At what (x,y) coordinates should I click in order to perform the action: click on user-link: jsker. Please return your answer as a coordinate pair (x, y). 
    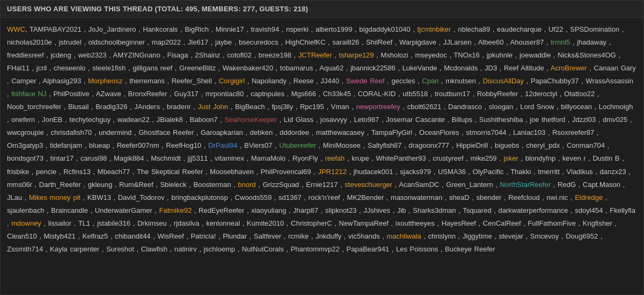
    Looking at the image, I should click on (511, 158).